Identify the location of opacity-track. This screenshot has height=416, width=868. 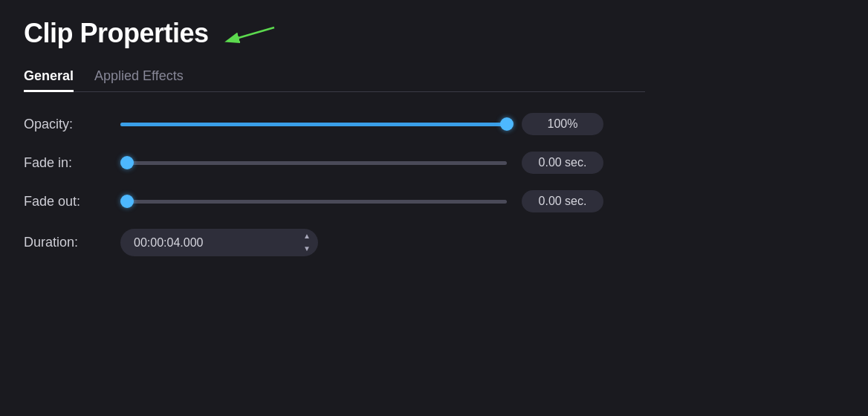
(314, 125).